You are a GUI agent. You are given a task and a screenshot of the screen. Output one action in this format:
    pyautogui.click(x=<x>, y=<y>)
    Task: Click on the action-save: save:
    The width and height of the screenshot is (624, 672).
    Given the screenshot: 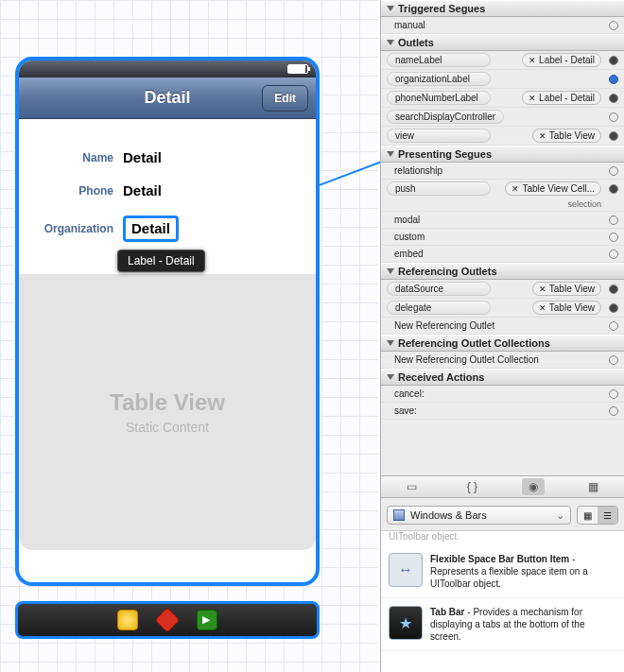 What is the action you would take?
    pyautogui.click(x=503, y=411)
    